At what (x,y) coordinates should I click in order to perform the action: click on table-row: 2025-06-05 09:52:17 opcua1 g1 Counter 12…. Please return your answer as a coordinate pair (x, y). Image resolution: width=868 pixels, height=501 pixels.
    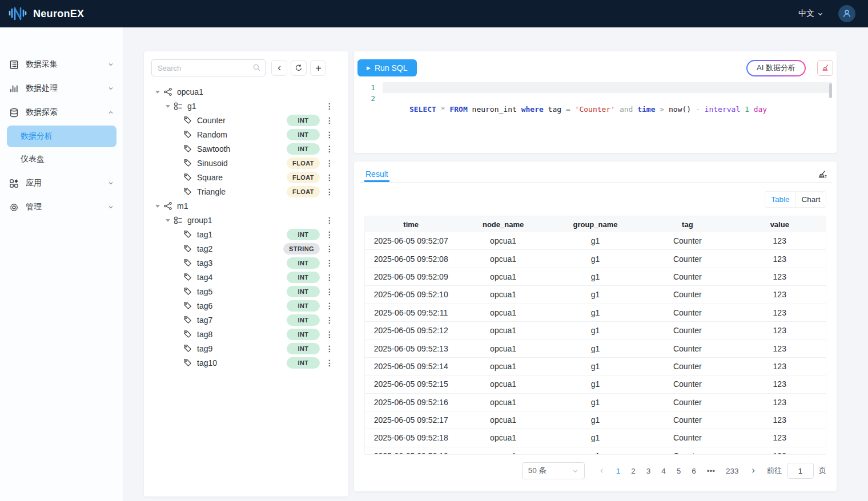
    Looking at the image, I should click on (595, 420).